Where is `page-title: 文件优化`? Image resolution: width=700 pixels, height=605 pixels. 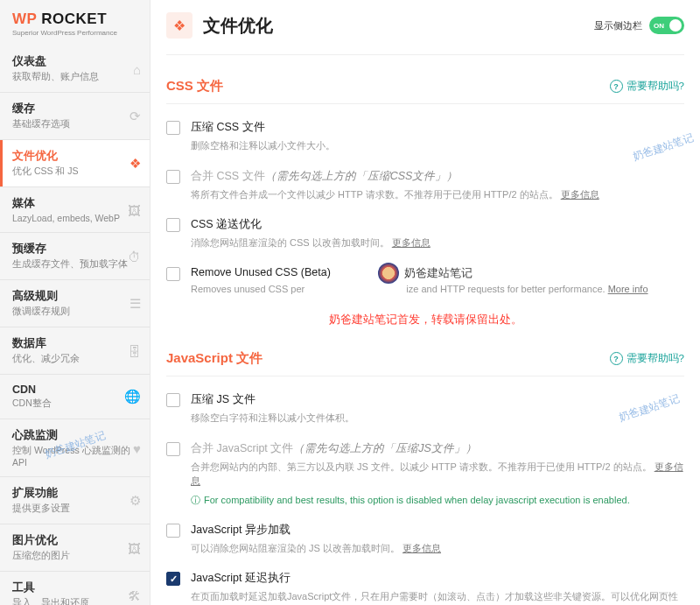
page-title: 文件优化 is located at coordinates (399, 26).